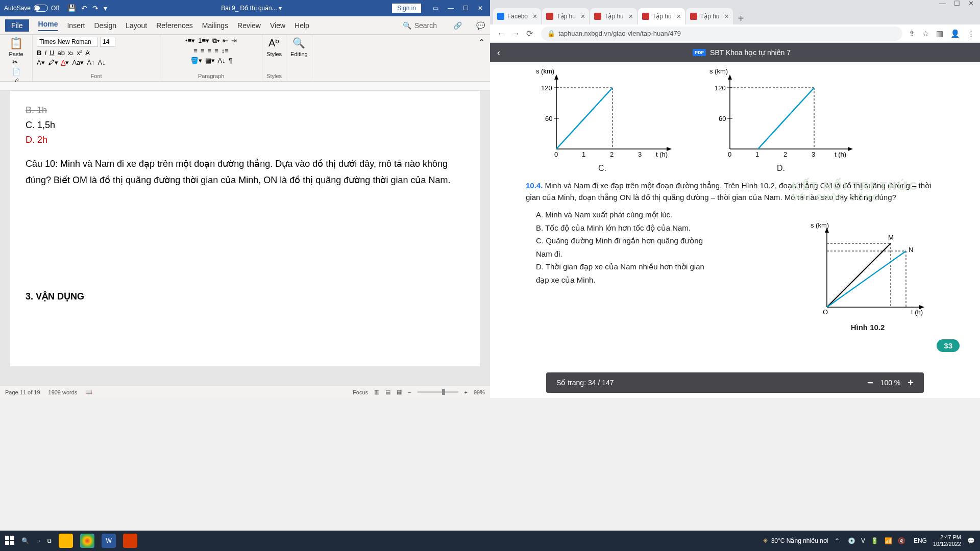  I want to click on show-marks-icon: ¶, so click(231, 60).